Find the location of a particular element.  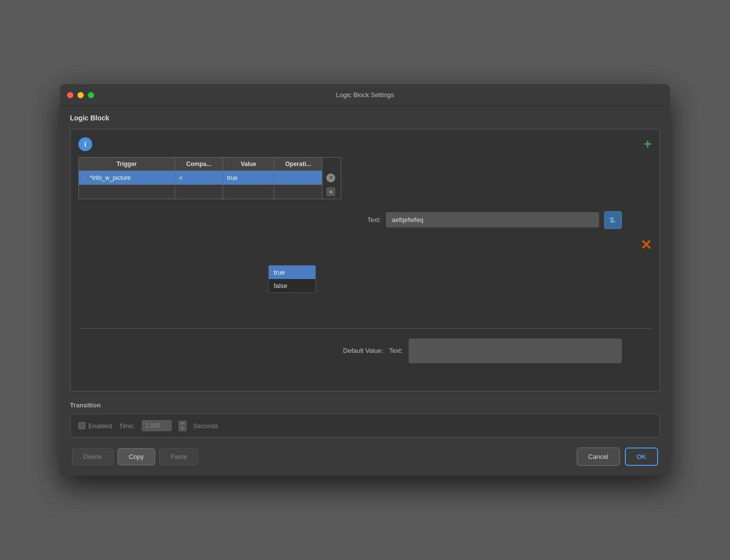

text-row: Text: $. is located at coordinates (350, 220).